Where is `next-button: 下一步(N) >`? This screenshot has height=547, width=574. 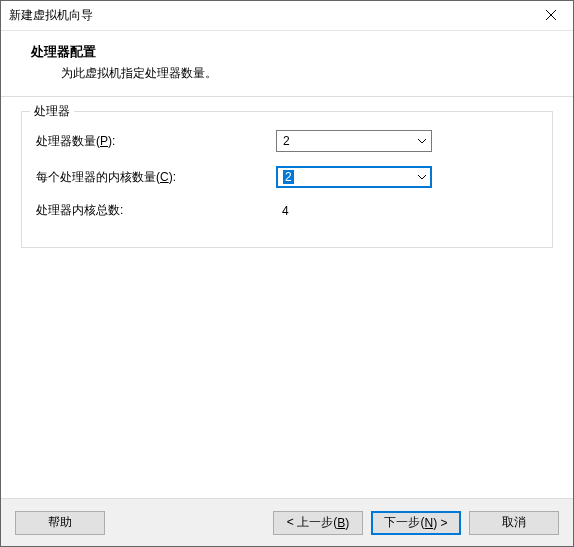
next-button: 下一步(N) > is located at coordinates (416, 523).